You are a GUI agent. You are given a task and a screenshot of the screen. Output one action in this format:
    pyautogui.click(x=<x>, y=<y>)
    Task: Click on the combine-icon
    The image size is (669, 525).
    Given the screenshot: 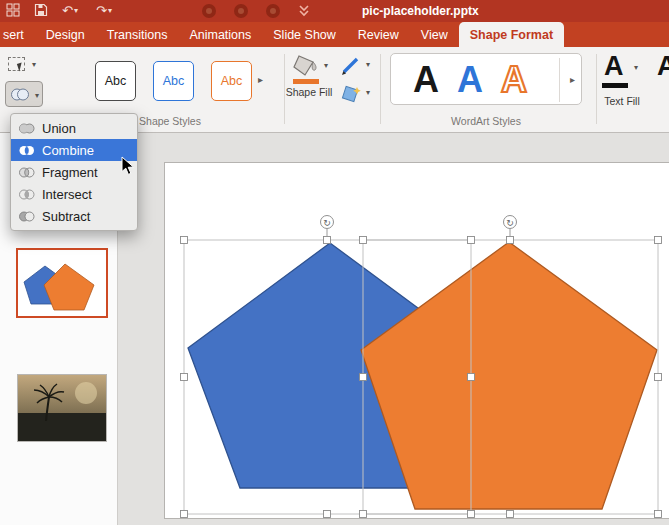 What is the action you would take?
    pyautogui.click(x=27, y=150)
    